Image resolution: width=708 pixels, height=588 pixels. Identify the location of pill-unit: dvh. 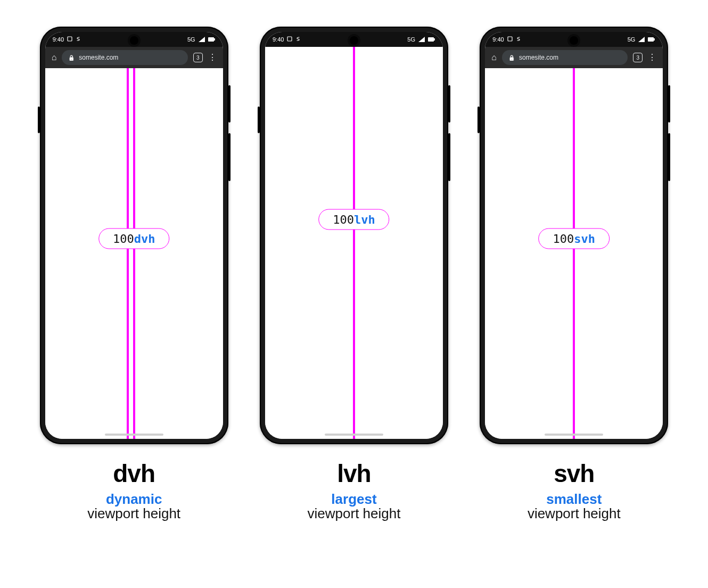
(145, 239).